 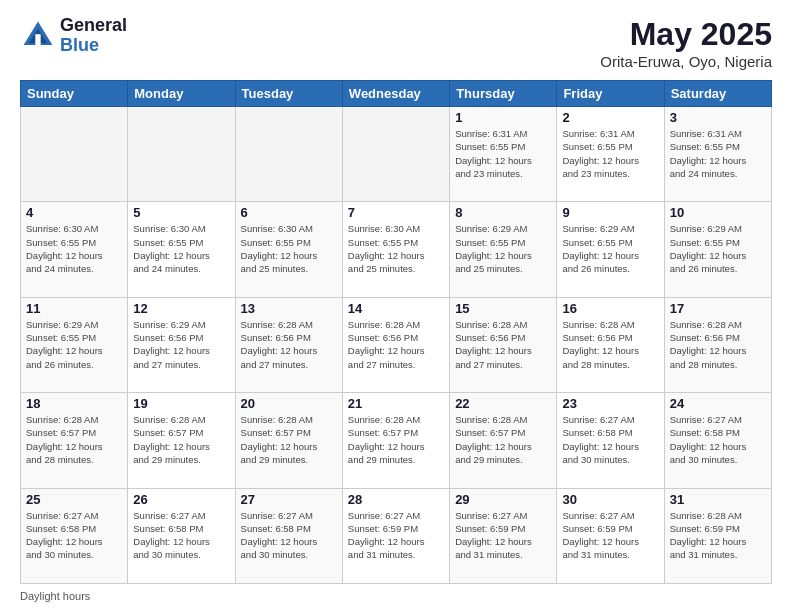 I want to click on header: General Blue May 2025 Orita-Eruwa, Oyo, …, so click(x=396, y=43).